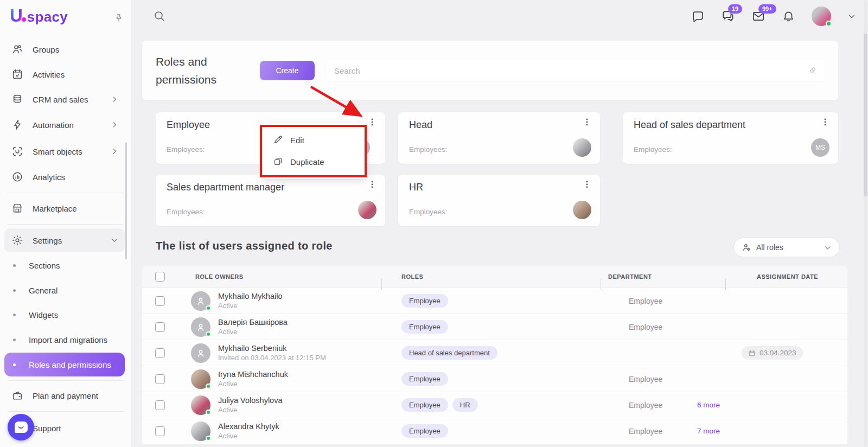 Image resolution: width=868 pixels, height=447 pixels. What do you see at coordinates (17, 99) in the screenshot?
I see `crm-icon` at bounding box center [17, 99].